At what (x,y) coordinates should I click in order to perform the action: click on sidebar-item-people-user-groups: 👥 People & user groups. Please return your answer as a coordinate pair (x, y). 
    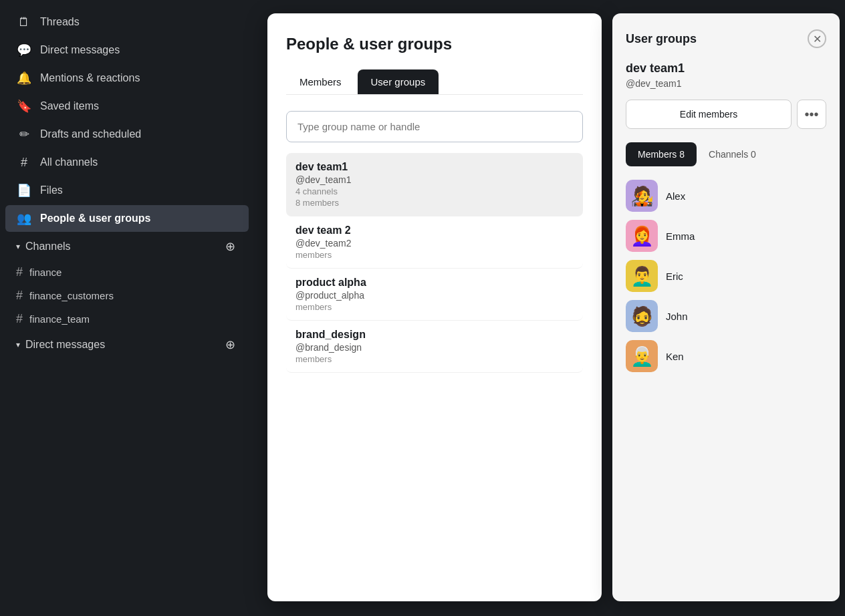
    Looking at the image, I should click on (127, 218).